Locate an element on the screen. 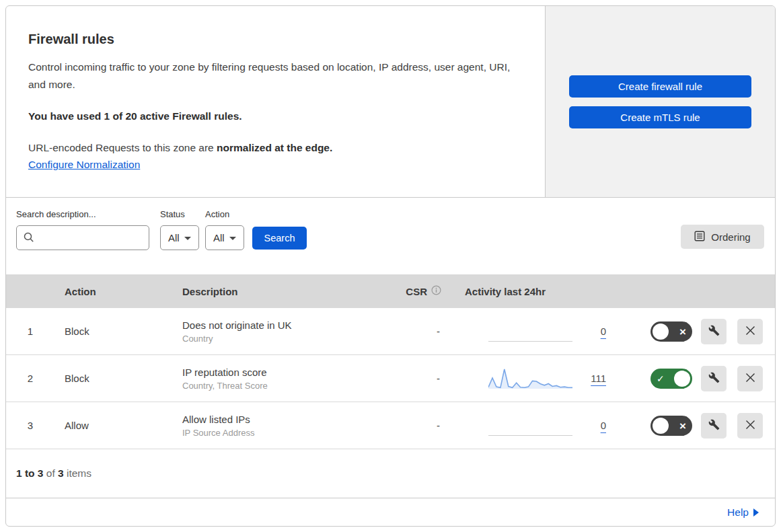  search-group: Search description... is located at coordinates (83, 230).